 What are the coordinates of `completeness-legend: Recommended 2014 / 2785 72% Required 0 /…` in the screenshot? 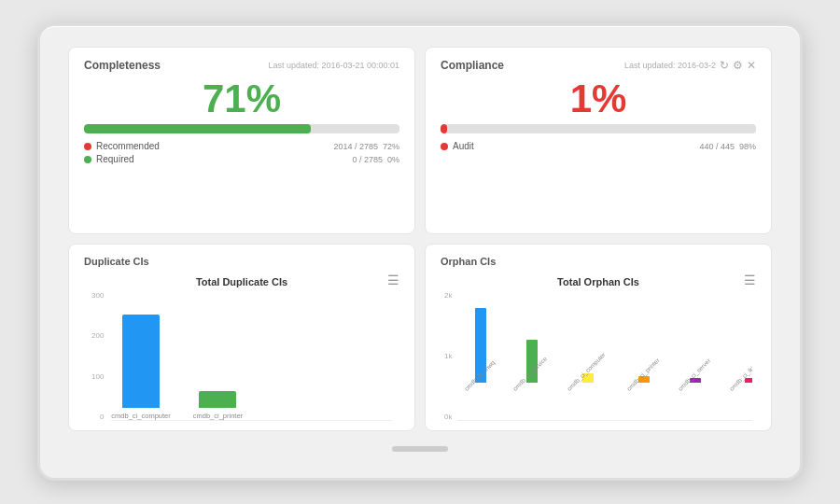 It's located at (242, 153).